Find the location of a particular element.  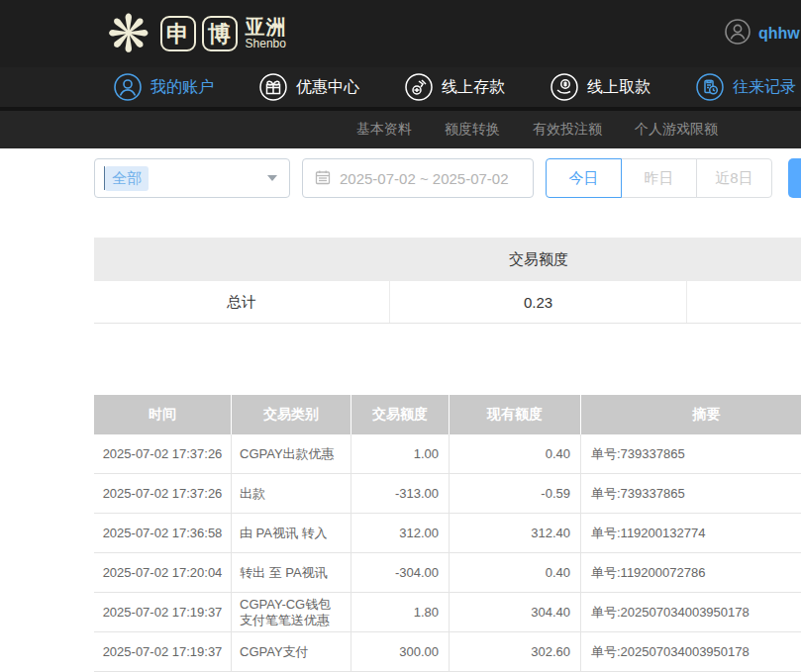

cell-summary: 单号:119200132774 is located at coordinates (691, 532).